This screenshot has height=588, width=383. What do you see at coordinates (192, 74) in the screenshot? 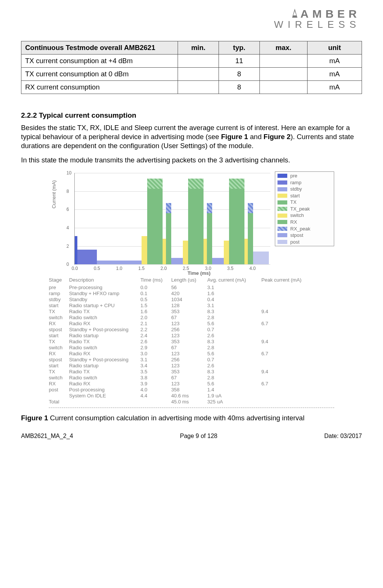
I see `table-row: TX current consumption at 0 dBm8mA` at bounding box center [192, 74].